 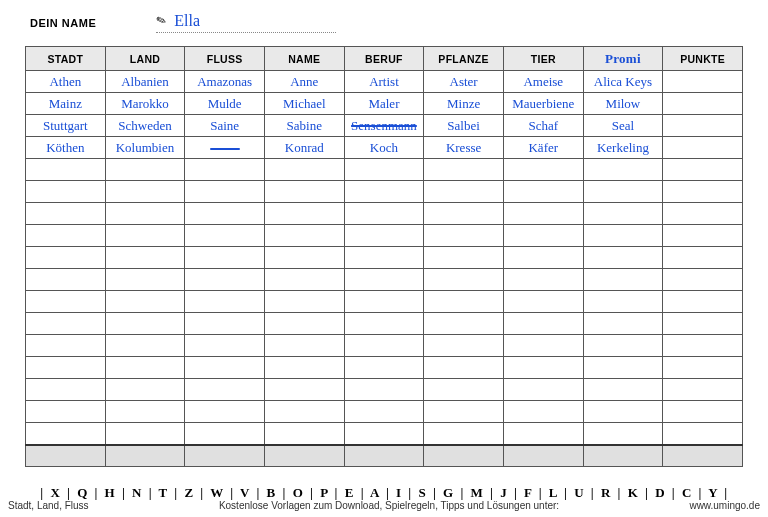 What do you see at coordinates (464, 148) in the screenshot?
I see `cell: Kresse` at bounding box center [464, 148].